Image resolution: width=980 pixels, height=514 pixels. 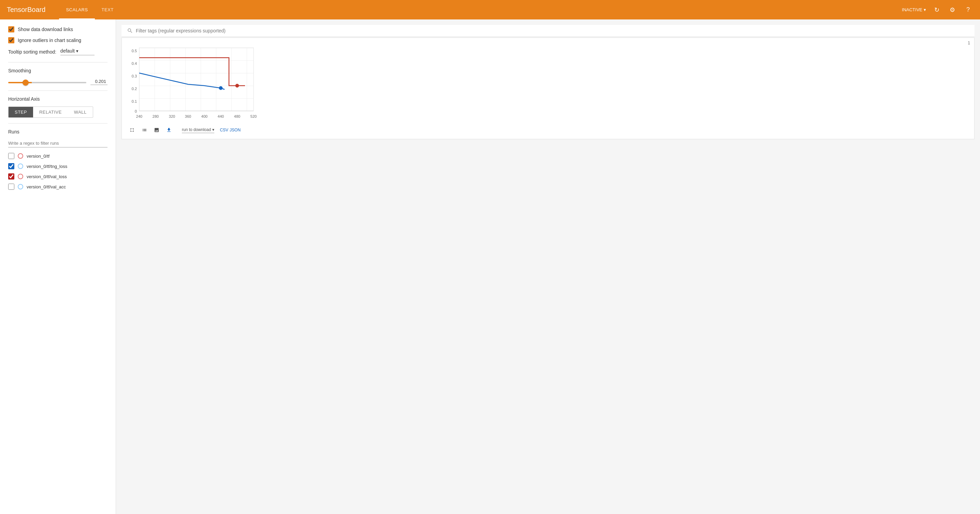 I want to click on status-select: INACTIVE ▾, so click(x=914, y=10).